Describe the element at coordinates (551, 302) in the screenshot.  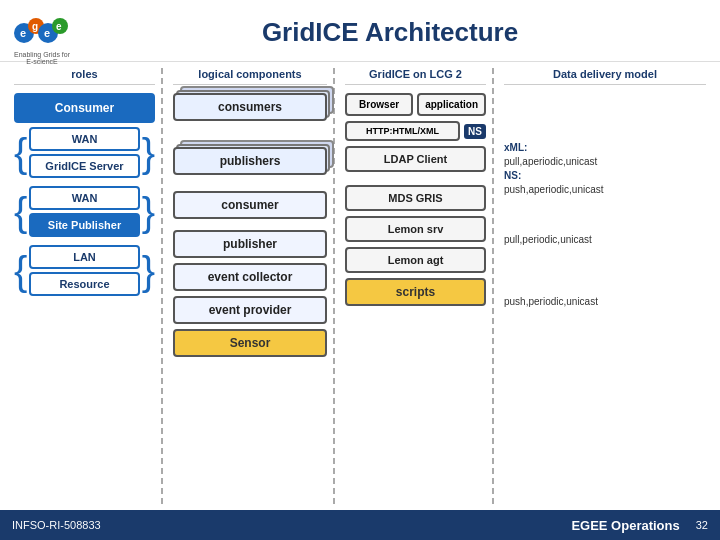
I see `push-desc: push,periodic,unicast` at that location.